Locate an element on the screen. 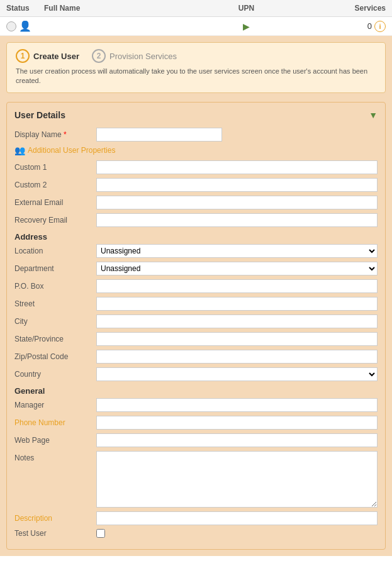  manager-input is located at coordinates (237, 405).